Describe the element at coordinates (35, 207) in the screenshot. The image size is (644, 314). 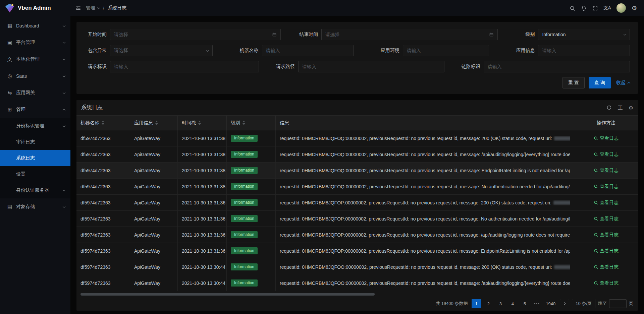
I see `sidebar-item-object-storage: ▤对象存储` at that location.